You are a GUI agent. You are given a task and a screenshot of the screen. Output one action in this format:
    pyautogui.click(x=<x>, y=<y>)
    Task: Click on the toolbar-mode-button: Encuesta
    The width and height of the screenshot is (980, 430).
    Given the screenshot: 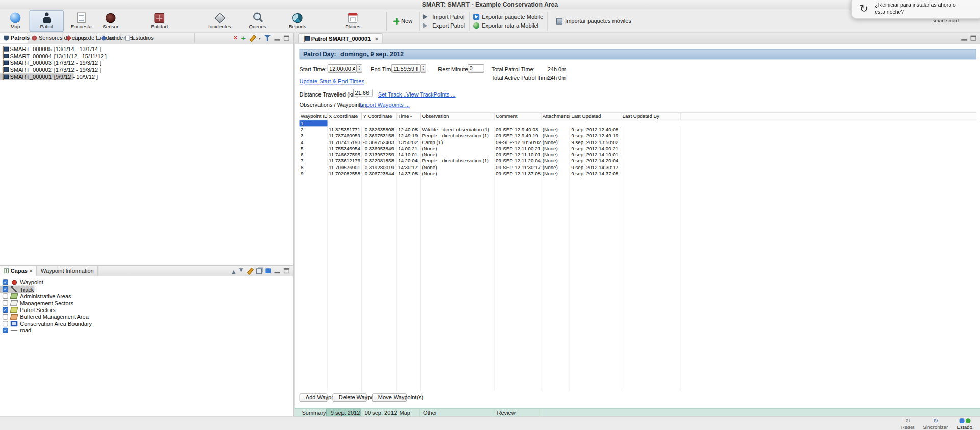 What is the action you would take?
    pyautogui.click(x=82, y=21)
    